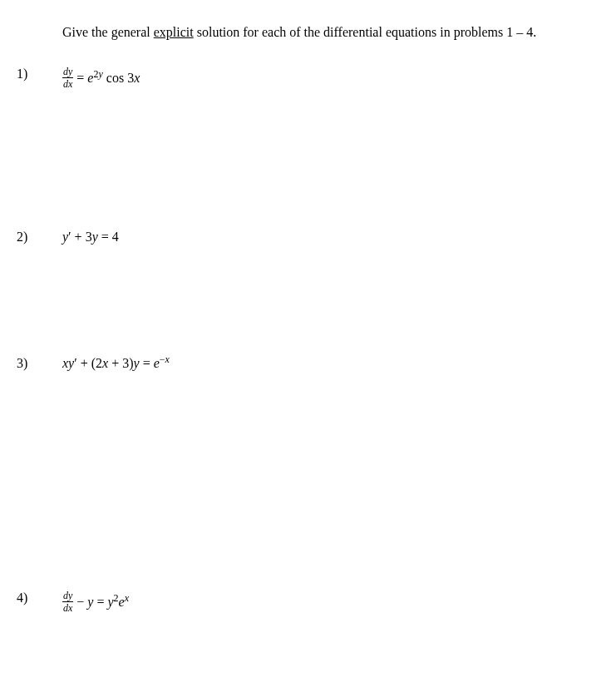 This screenshot has height=697, width=616. What do you see at coordinates (40, 596) in the screenshot?
I see `problem-4-number: 4)` at bounding box center [40, 596].